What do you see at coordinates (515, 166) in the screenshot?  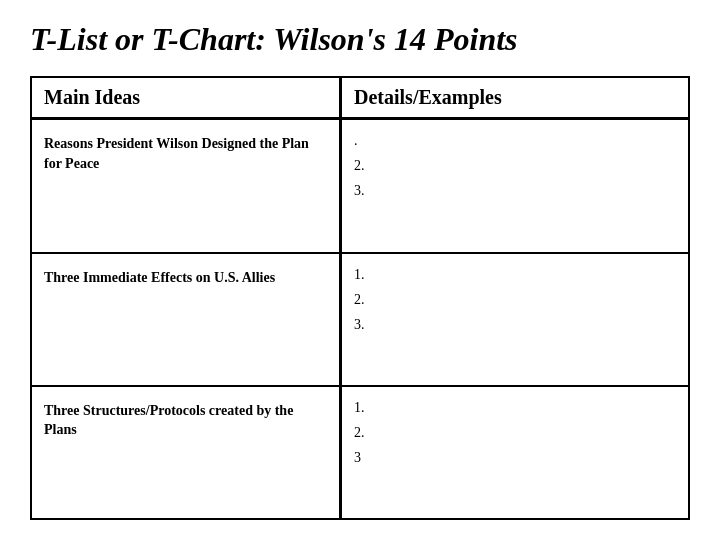 I see `row1-detail-2: 2.` at bounding box center [515, 166].